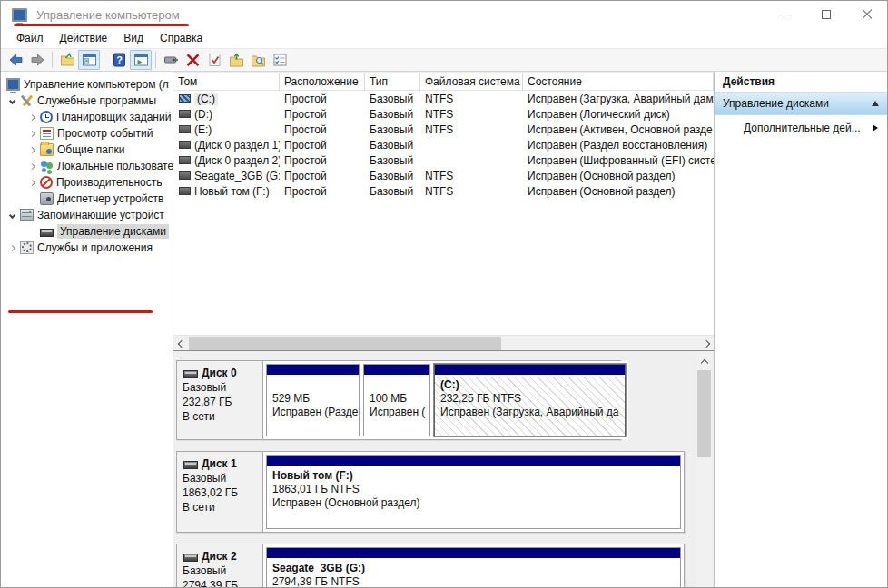 This screenshot has height=588, width=888. Describe the element at coordinates (784, 15) in the screenshot. I see `minimize-button` at that location.